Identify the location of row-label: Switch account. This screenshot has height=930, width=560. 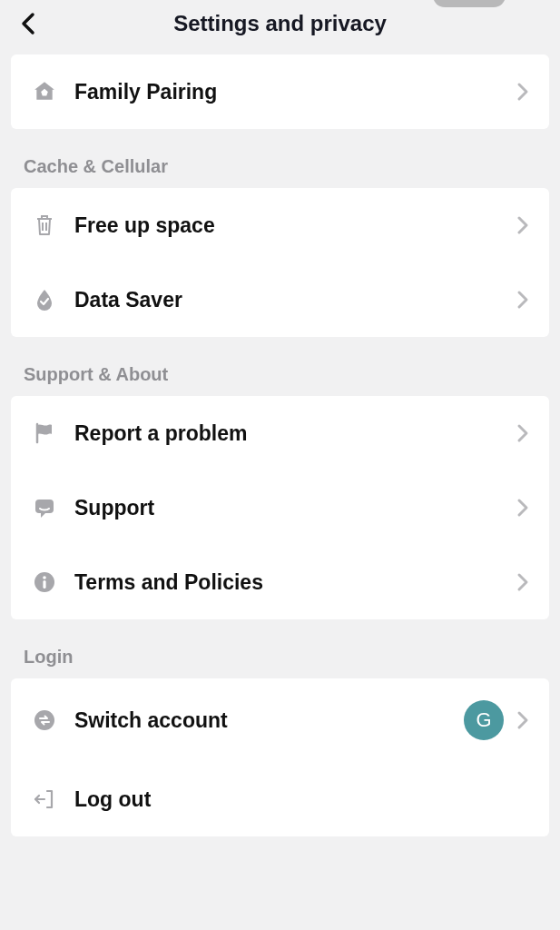
(265, 721).